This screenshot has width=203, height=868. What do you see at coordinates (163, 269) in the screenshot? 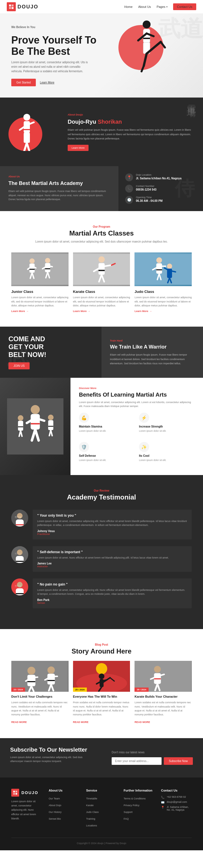
I see `judo-class-image` at bounding box center [163, 269].